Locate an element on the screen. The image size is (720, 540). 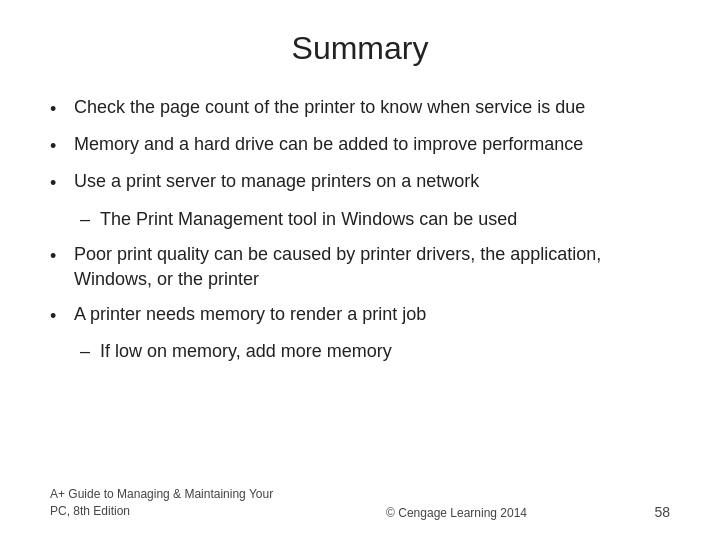
bullet-item: •A printer needs memory to render a prin… is located at coordinates (360, 316).